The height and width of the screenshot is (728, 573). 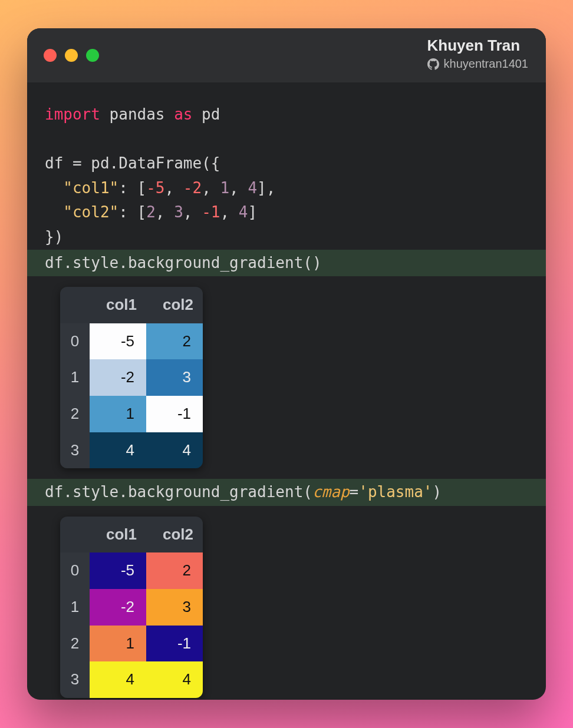 What do you see at coordinates (286, 237) in the screenshot?
I see `code-line-6: })` at bounding box center [286, 237].